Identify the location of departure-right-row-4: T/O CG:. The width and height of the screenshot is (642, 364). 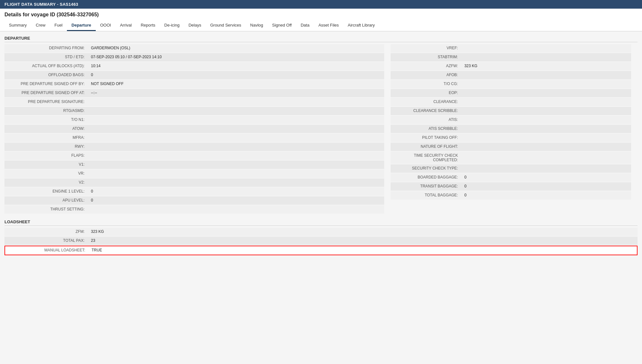
(511, 84).